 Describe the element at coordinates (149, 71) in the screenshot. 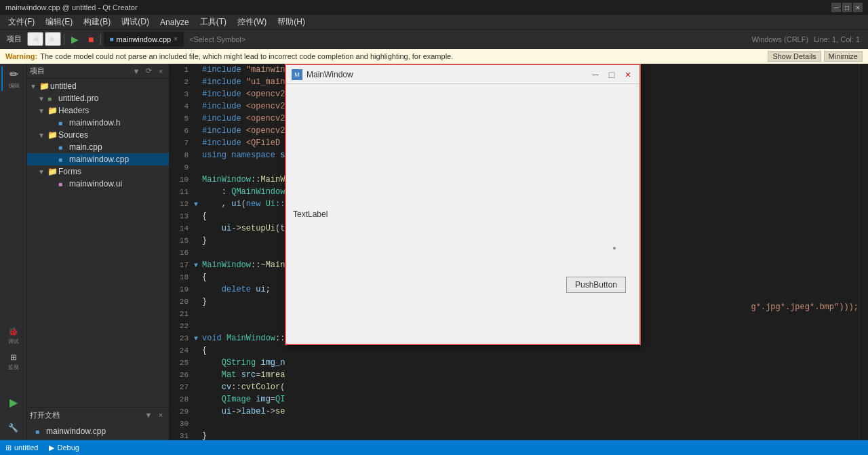

I see `sidebar-header-right: ▼ ⟳ ×` at that location.